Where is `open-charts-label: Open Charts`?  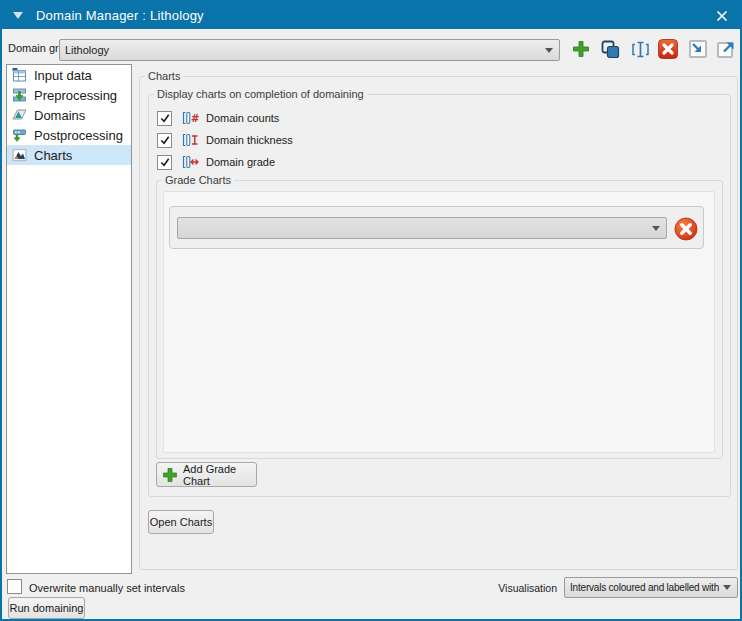 open-charts-label: Open Charts is located at coordinates (181, 522).